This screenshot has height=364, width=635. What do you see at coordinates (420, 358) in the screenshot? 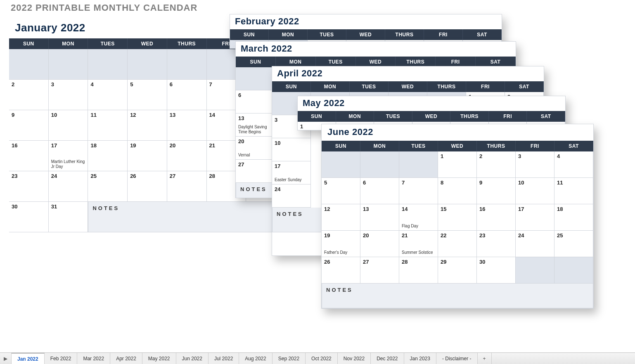
I see `sheet-tab: Jan 2023` at bounding box center [420, 358].